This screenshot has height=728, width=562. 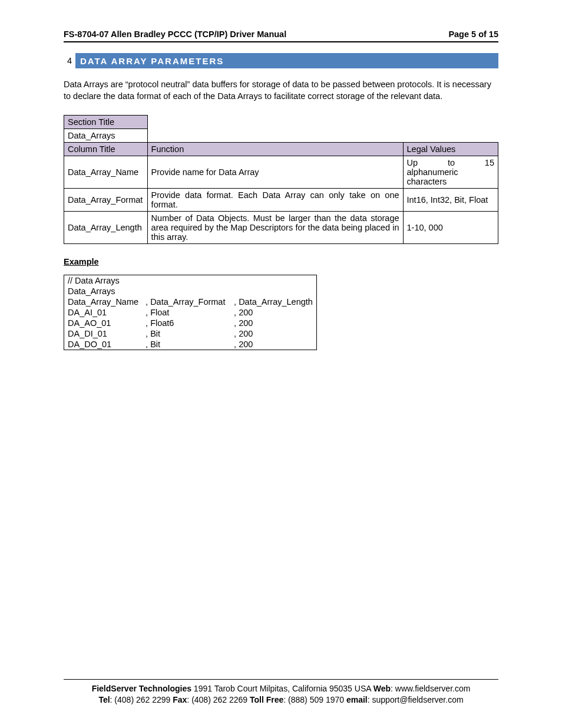 What do you see at coordinates (450, 200) in the screenshot?
I see `param-legal: Int16, Int32, Bit, Float` at bounding box center [450, 200].